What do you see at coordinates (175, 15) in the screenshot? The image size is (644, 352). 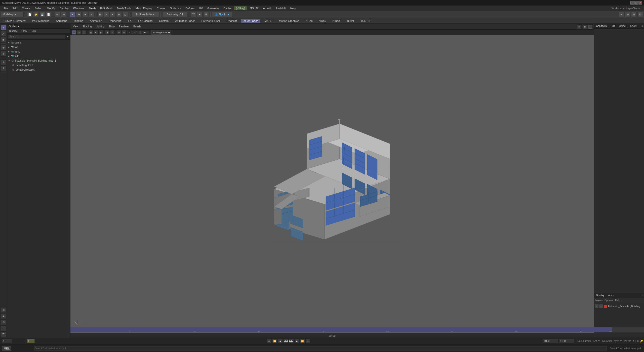 I see `symmetry-button: Symmetry: Off` at bounding box center [175, 15].